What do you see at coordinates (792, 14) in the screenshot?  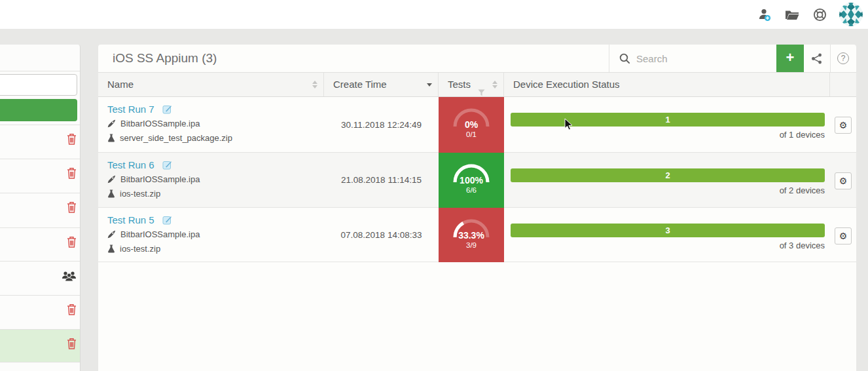 I see `projects-folder-icon` at bounding box center [792, 14].